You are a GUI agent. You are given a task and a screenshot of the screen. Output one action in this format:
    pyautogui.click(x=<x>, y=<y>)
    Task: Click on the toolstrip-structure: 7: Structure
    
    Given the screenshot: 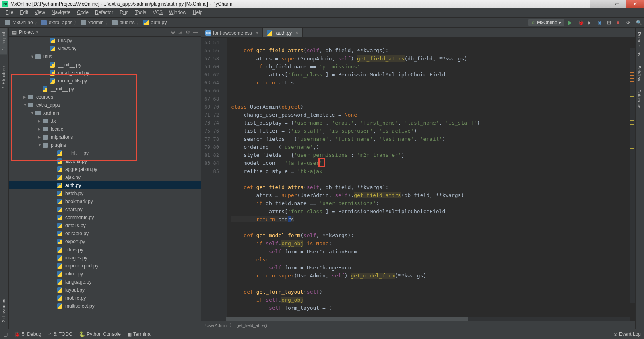 What is the action you would take?
    pyautogui.click(x=4, y=78)
    